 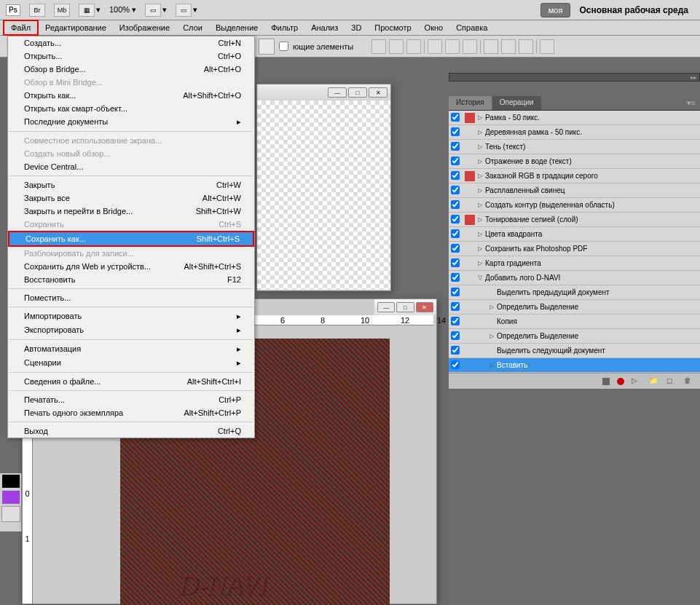 I want to click on action-row: ▷Тень (текст), so click(x=574, y=147).